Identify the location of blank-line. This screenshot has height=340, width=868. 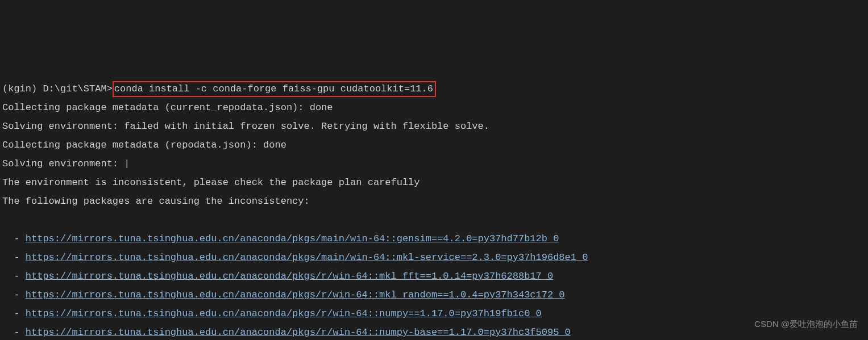
(434, 220).